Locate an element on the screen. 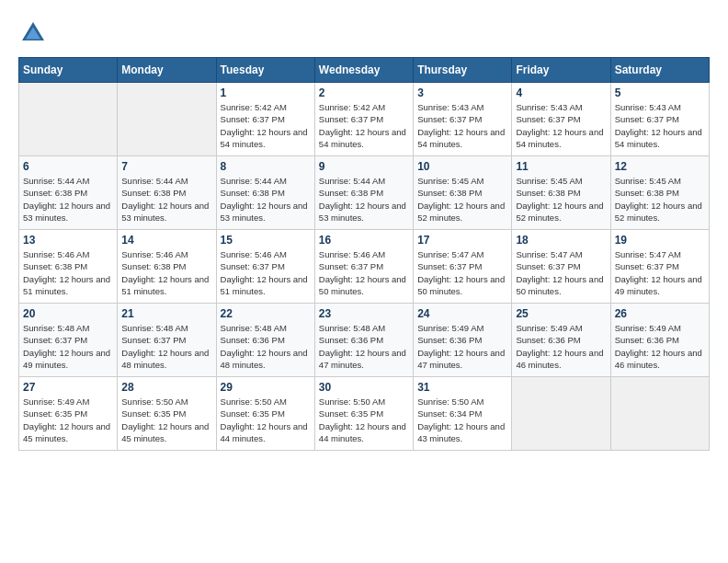 This screenshot has height=563, width=728. day-cell: 9Sunrise: 5:44 AM Sunset: 6:38 PM Daylig… is located at coordinates (364, 193).